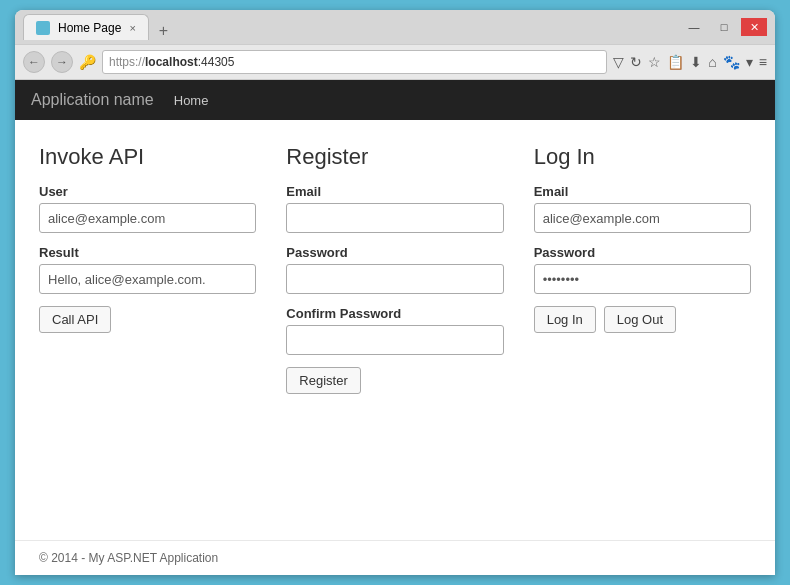  Describe the element at coordinates (148, 192) in the screenshot. I see `user-label: User` at that location.